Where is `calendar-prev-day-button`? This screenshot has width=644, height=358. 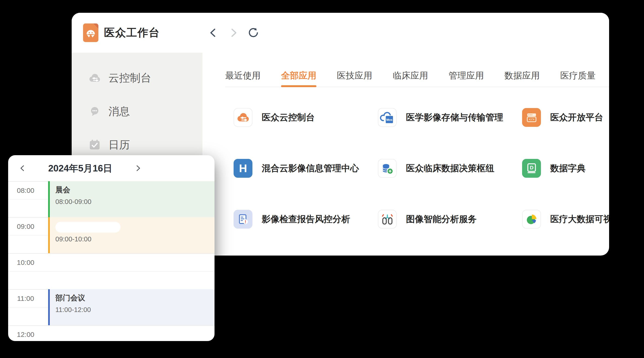
calendar-prev-day-button is located at coordinates (22, 168).